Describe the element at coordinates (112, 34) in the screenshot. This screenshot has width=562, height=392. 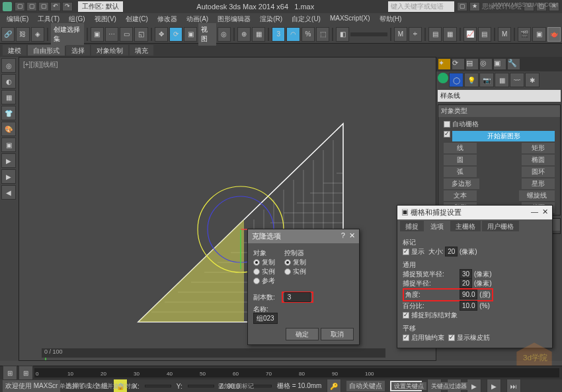
I see `tool-name: ⋯` at that location.